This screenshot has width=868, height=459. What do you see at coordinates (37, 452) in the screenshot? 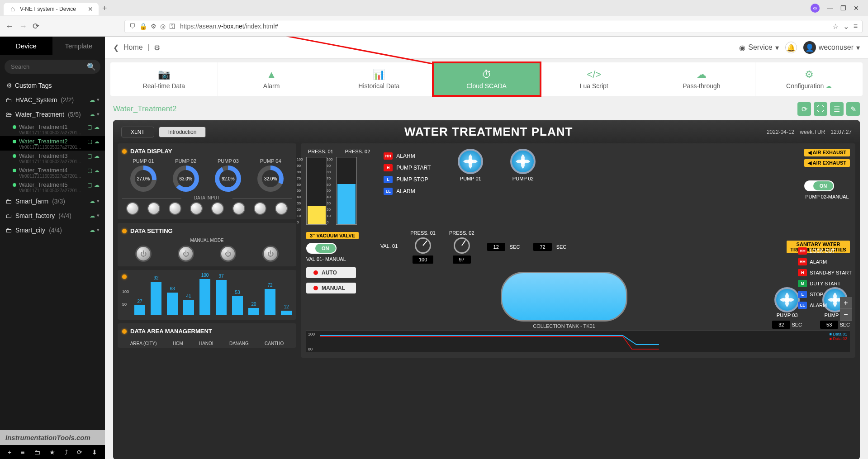
I see `folder-icon: 🗀` at bounding box center [37, 452].